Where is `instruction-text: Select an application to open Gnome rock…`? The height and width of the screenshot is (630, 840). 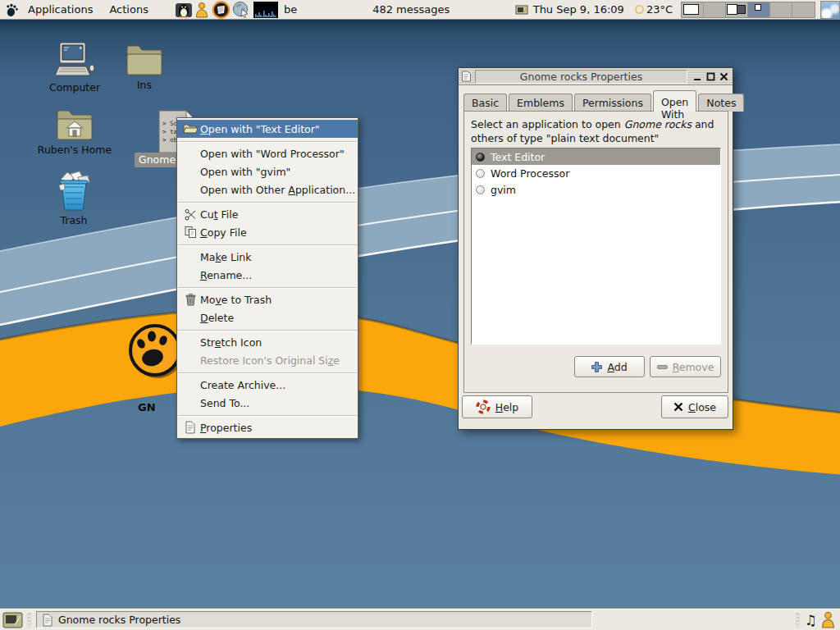 instruction-text: Select an application to open Gnome rock… is located at coordinates (596, 128).